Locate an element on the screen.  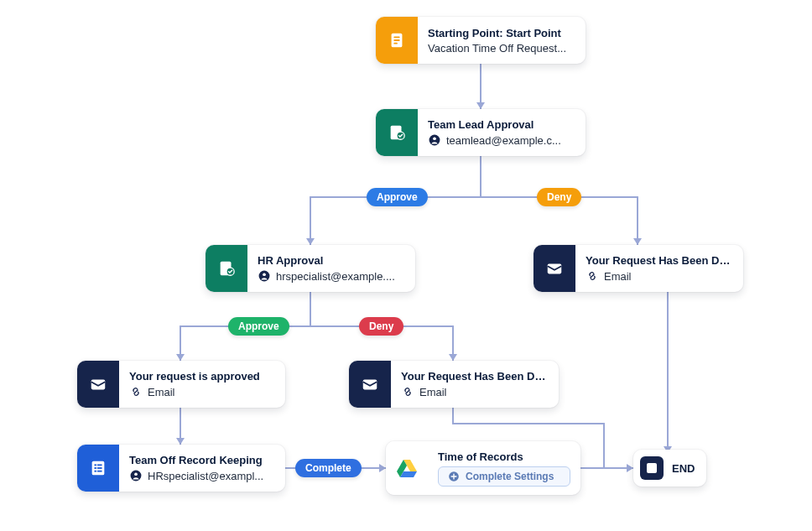
node-request-denied-2: Your Request Has Been Deni... Email is located at coordinates (454, 384).